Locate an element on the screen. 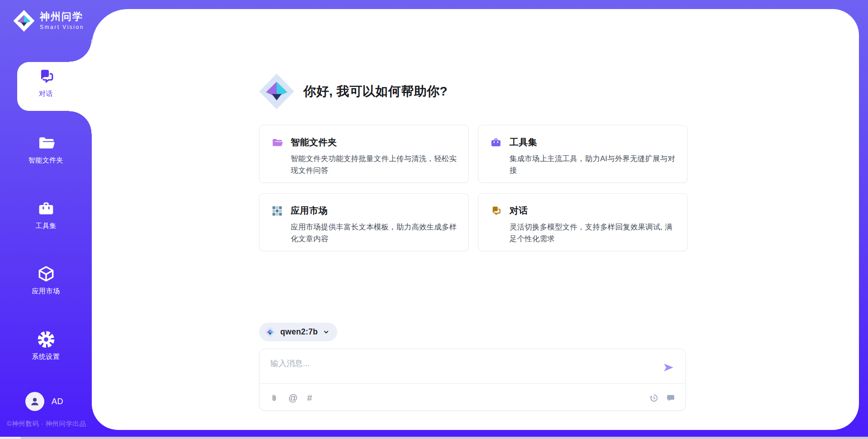 This screenshot has width=868, height=439. card-description: 应用市场提供丰富长文本模板，助力高效生成多样化文章内容 is located at coordinates (374, 233).